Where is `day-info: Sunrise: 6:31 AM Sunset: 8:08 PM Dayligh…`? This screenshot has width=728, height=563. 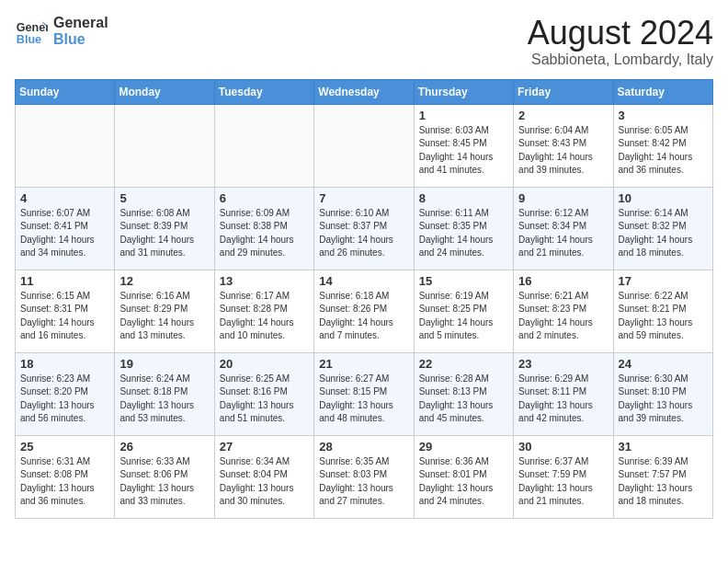
day-info: Sunrise: 6:31 AM Sunset: 8:08 PM Dayligh… is located at coordinates (64, 482).